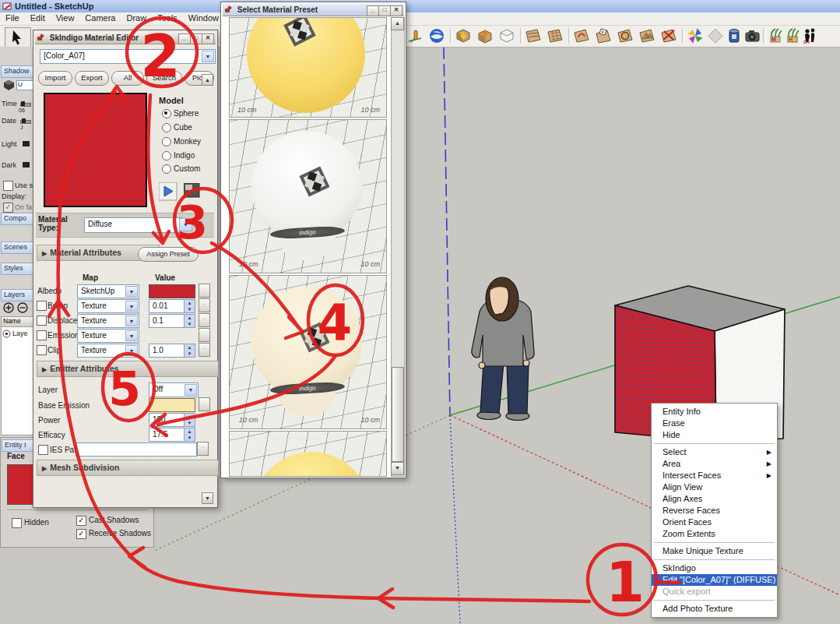  Describe the element at coordinates (8, 185) in the screenshot. I see `use-sun-checkbox` at that location.